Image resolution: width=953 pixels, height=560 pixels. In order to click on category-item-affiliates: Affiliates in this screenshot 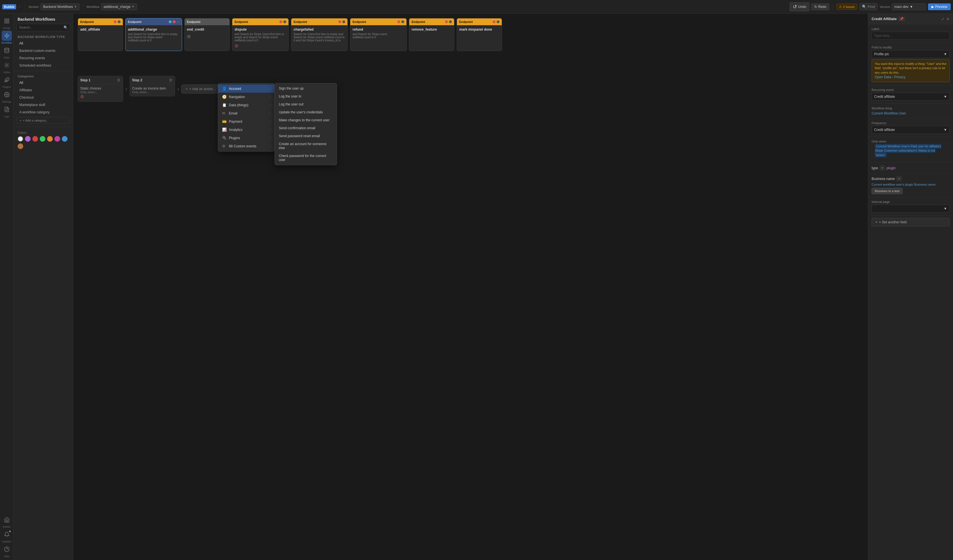, I will do `click(43, 90)`.